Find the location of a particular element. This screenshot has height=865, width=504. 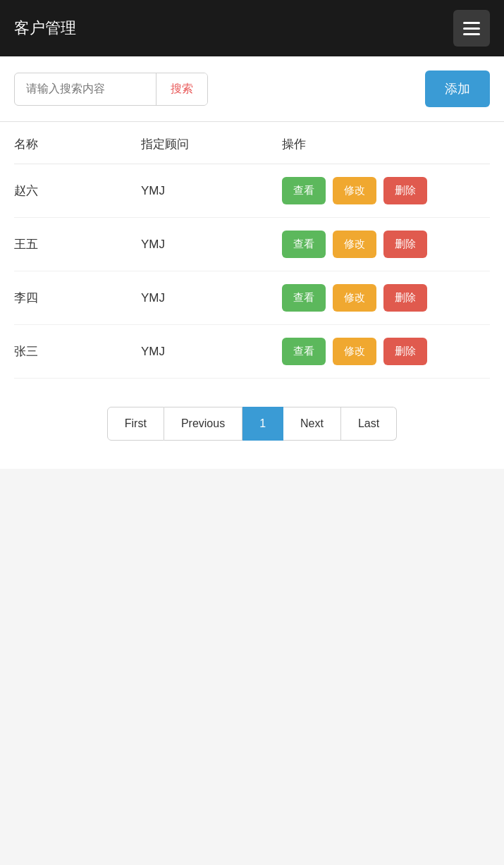

edit-button-2: 修改 is located at coordinates (355, 297).